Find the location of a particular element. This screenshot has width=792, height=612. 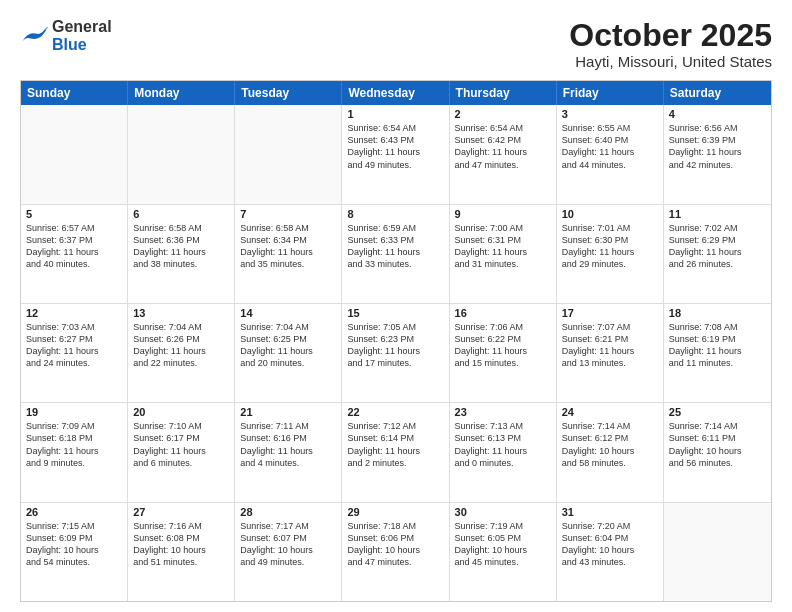

day-number: 27 is located at coordinates (181, 512).